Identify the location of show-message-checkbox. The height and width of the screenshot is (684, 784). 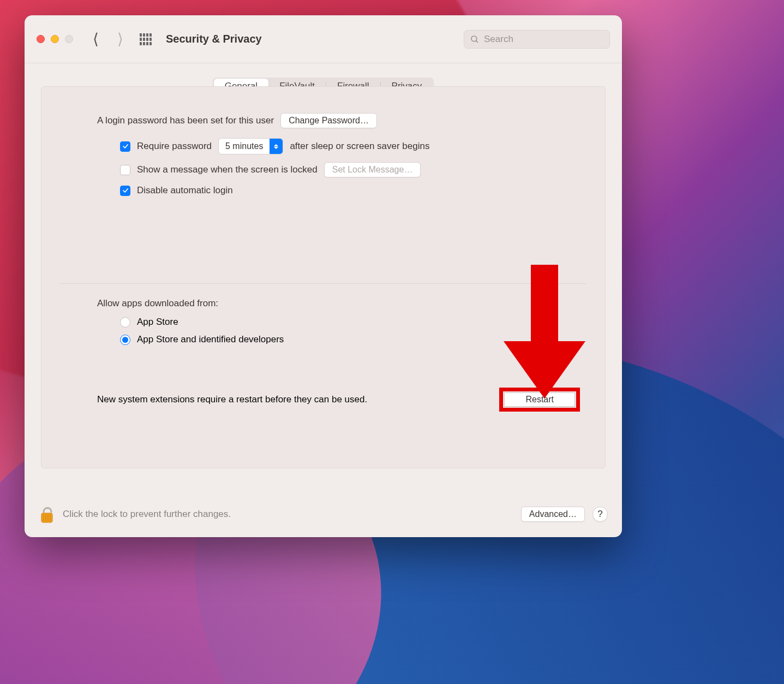
(125, 170).